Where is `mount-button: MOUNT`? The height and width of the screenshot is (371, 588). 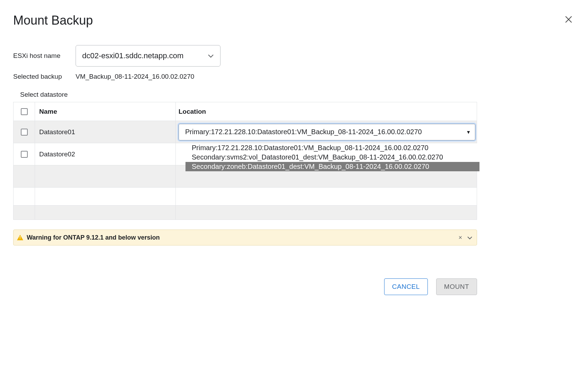 mount-button: MOUNT is located at coordinates (457, 287).